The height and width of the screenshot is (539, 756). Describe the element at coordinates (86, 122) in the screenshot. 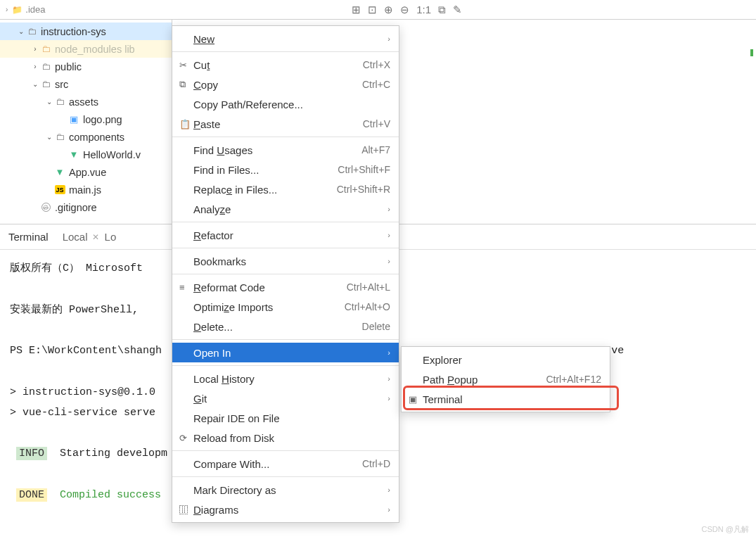

I see `project-tree: ⌄ 🗀 instruction-sys › 🗀 node_modules lib…` at that location.